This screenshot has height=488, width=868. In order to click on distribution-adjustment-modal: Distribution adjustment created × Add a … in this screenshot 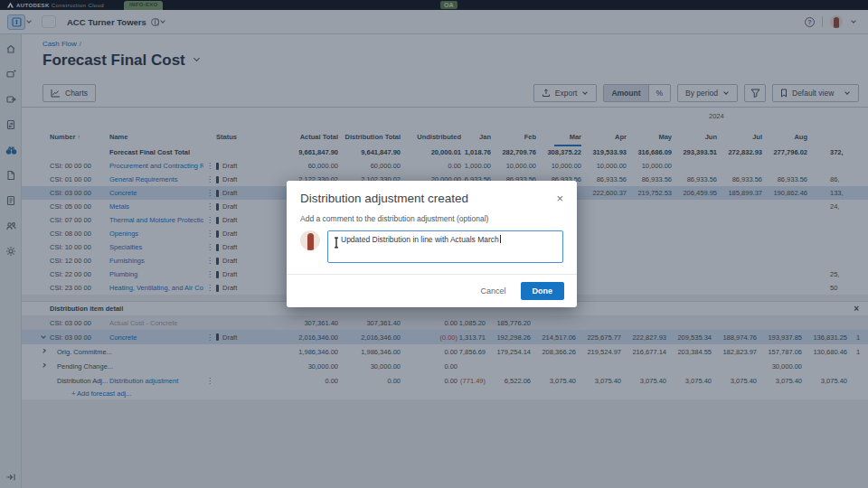, I will do `click(432, 244)`.